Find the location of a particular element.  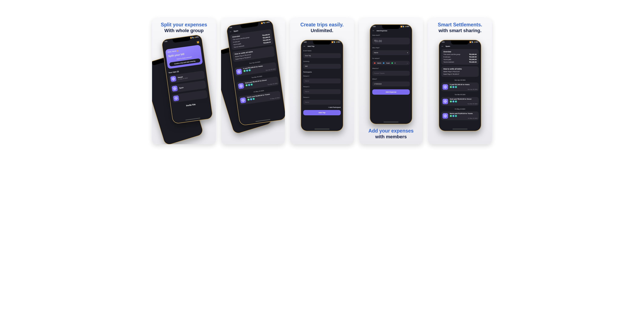

when-input: 17/05/2024 is located at coordinates (391, 84).